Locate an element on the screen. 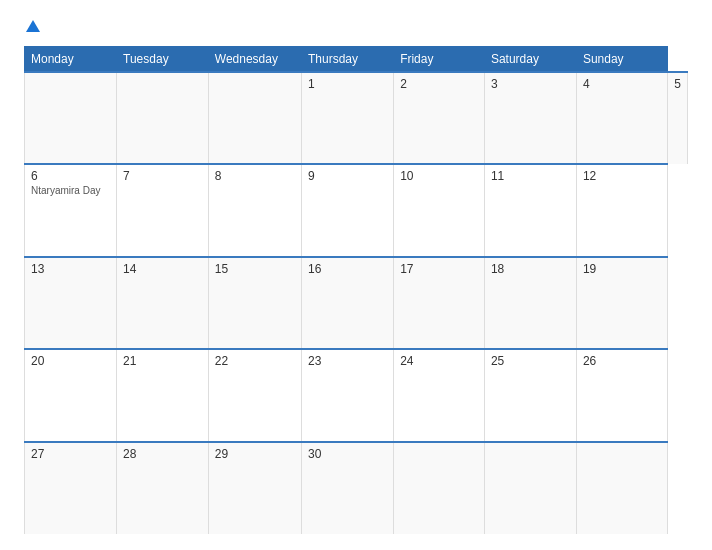  day-number: 26 is located at coordinates (622, 361).